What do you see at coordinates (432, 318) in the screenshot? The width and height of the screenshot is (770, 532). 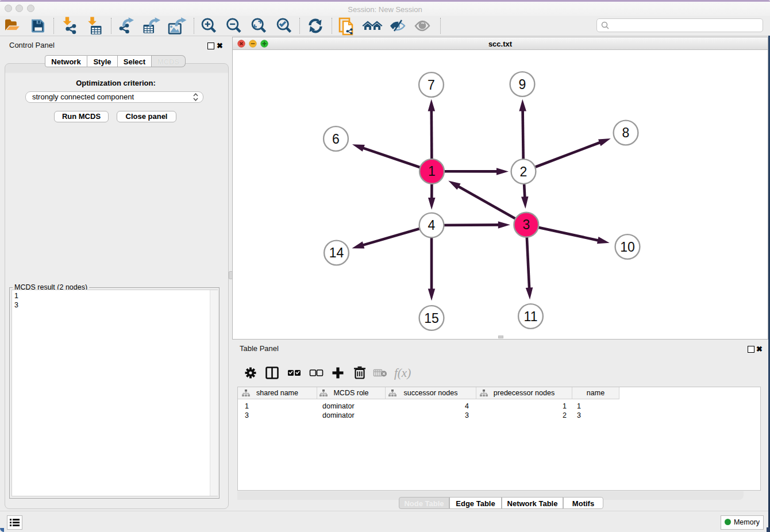 I see `svg-text: 15` at bounding box center [432, 318].